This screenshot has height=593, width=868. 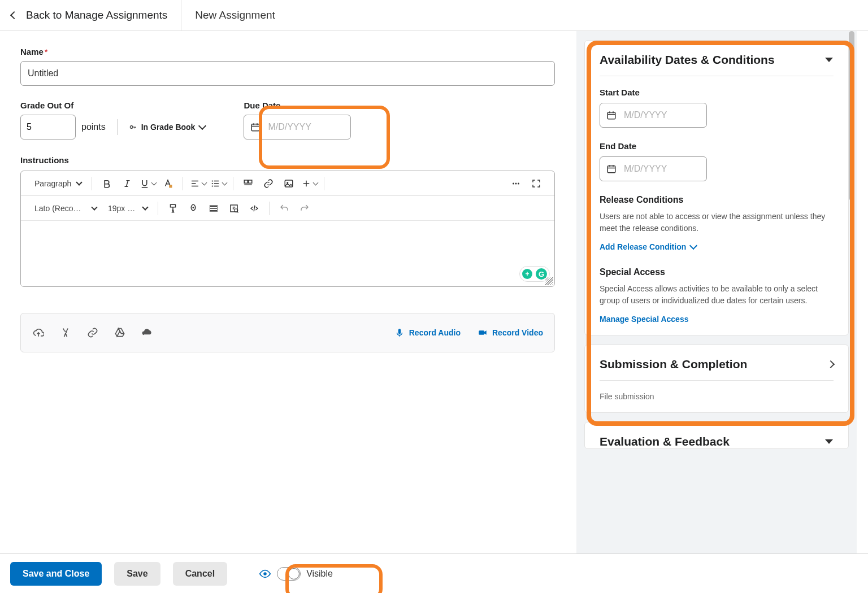 I want to click on save-and-close-button: Save and Close, so click(x=56, y=574).